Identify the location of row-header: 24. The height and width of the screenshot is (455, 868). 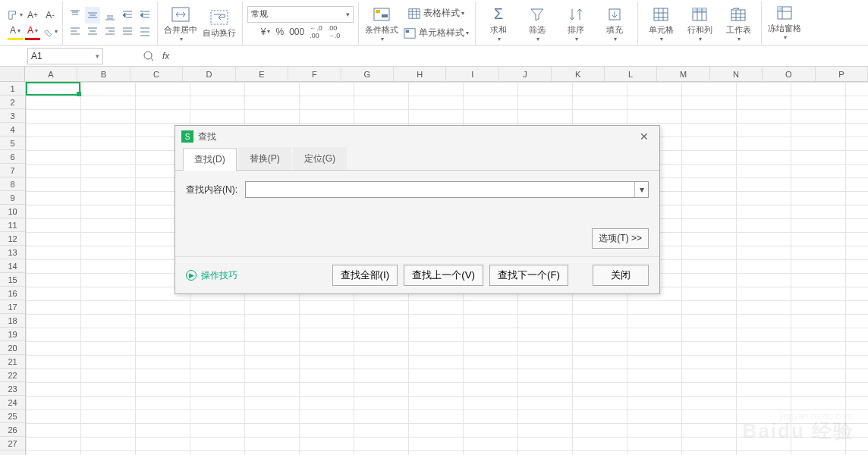
(12, 403).